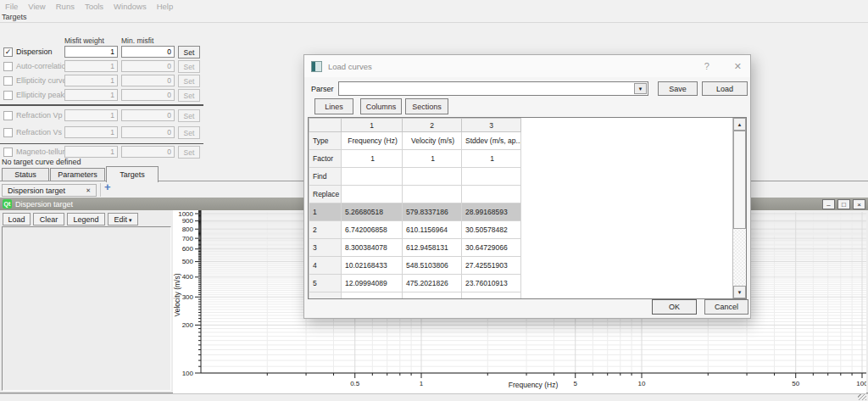 The height and width of the screenshot is (401, 868). Describe the element at coordinates (576, 383) in the screenshot. I see `svg-text: 5` at that location.